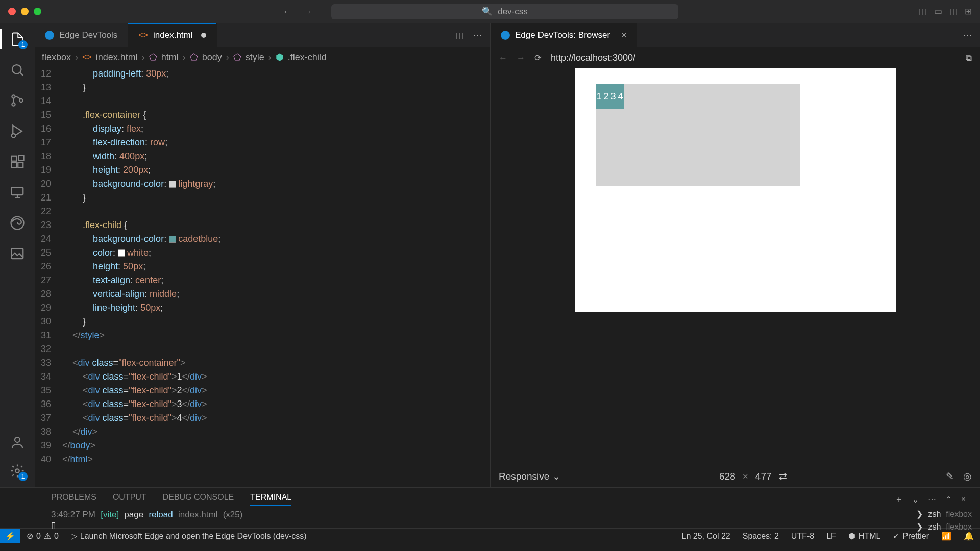 This screenshot has height=551, width=980. Describe the element at coordinates (117, 57) in the screenshot. I see `crumb: index.html` at that location.